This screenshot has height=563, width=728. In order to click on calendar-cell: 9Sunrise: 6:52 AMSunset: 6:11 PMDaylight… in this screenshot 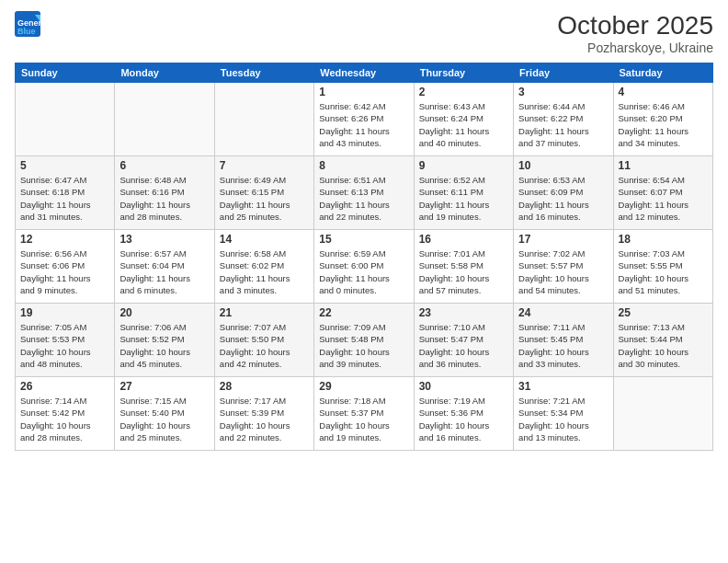, I will do `click(463, 193)`.